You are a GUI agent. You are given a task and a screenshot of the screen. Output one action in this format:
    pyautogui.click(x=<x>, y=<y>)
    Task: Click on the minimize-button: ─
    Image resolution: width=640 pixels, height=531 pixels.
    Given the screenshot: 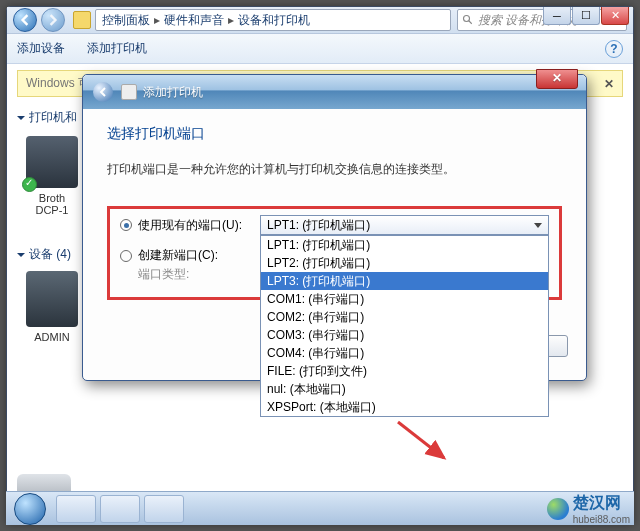 What is the action you would take?
    pyautogui.click(x=557, y=16)
    